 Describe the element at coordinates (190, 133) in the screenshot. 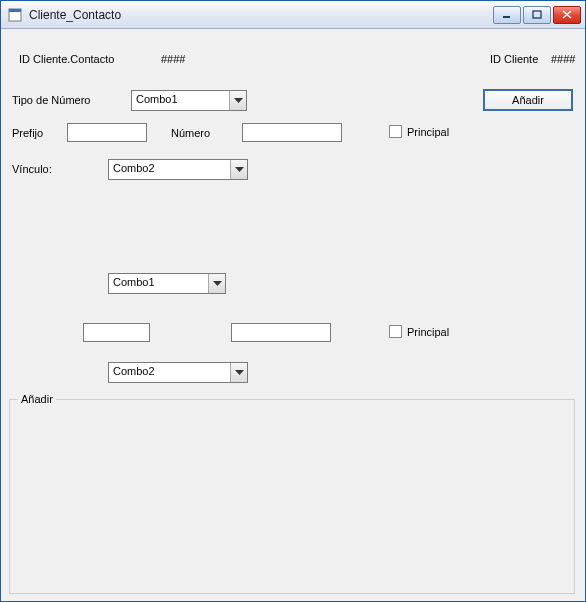

I see `numero-label: Número` at that location.